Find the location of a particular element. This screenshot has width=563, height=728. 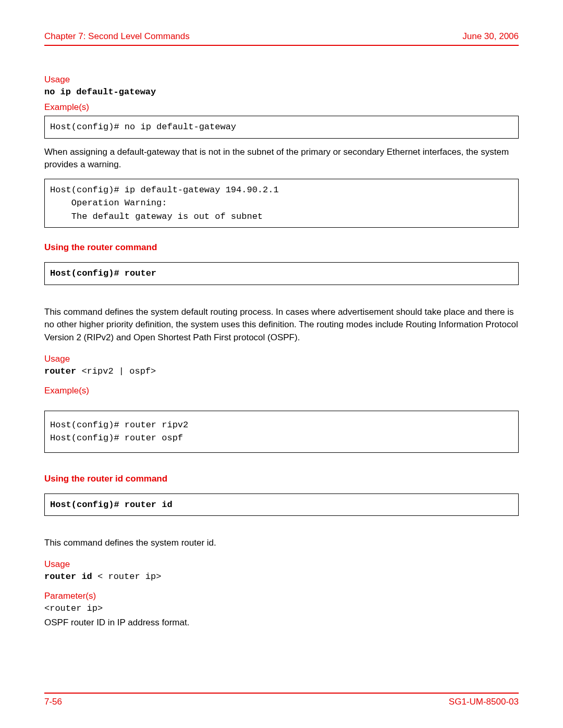

page-header: Chapter 7: Second Level Commands June 30… is located at coordinates (282, 39).